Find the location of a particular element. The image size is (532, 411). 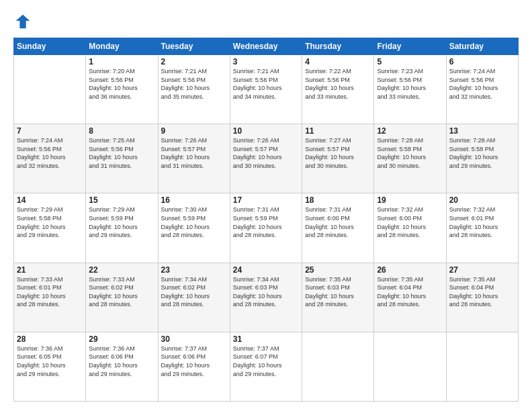

day-info: Sunrise: 7:25 AM Sunset: 5:56 PM Dayligh… is located at coordinates (122, 153).